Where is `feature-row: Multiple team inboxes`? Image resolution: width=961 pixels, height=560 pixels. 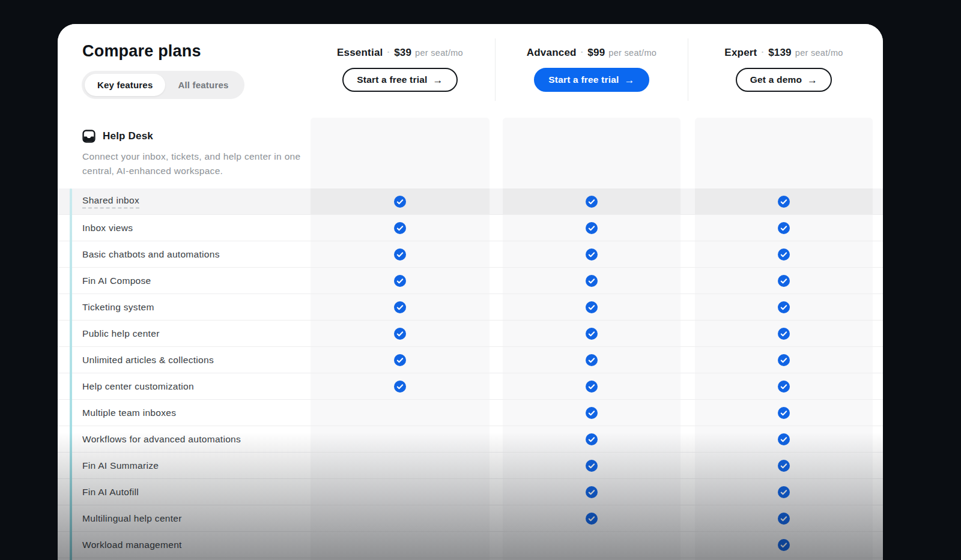
feature-row: Multiple team inboxes is located at coordinates (470, 413).